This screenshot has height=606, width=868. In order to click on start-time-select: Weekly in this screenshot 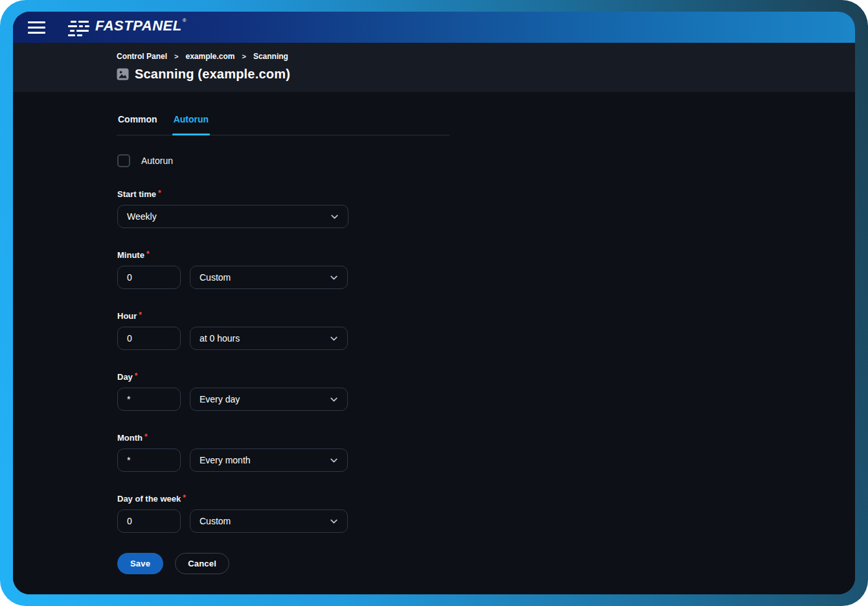, I will do `click(233, 216)`.